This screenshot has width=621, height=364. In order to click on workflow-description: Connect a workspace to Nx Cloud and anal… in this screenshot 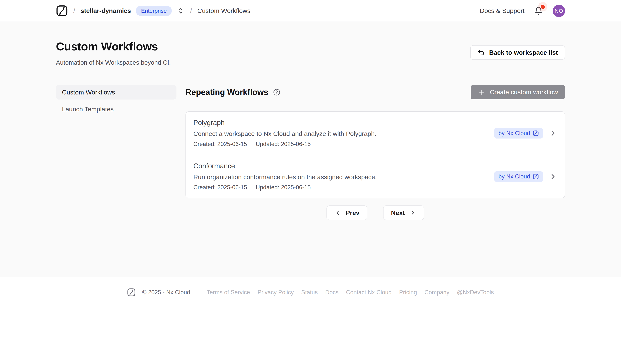, I will do `click(285, 134)`.